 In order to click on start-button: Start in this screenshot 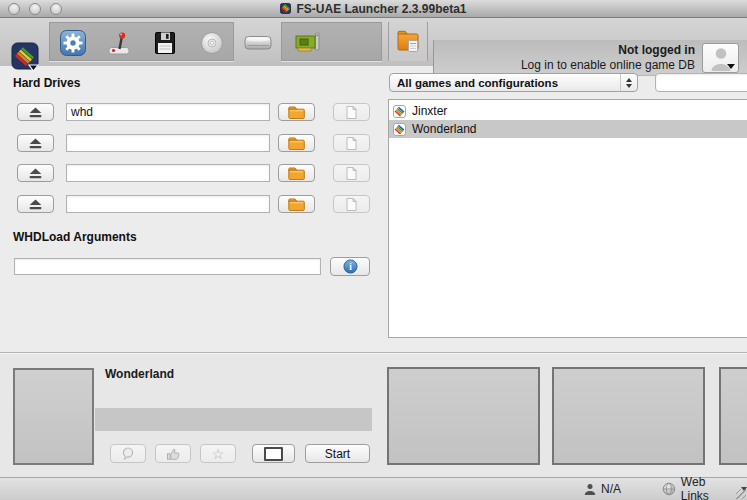, I will do `click(338, 454)`.